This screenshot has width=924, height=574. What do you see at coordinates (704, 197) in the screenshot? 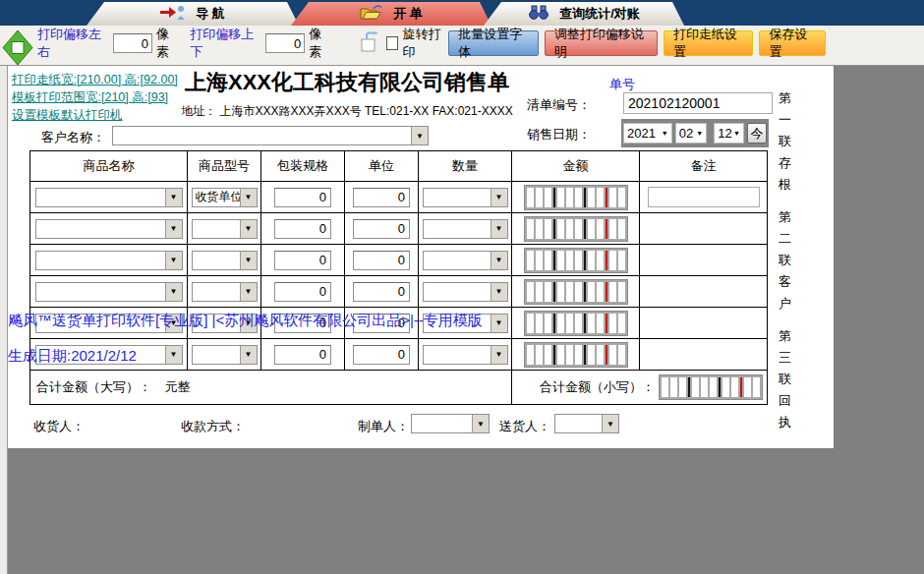
I see `note-input` at bounding box center [704, 197].